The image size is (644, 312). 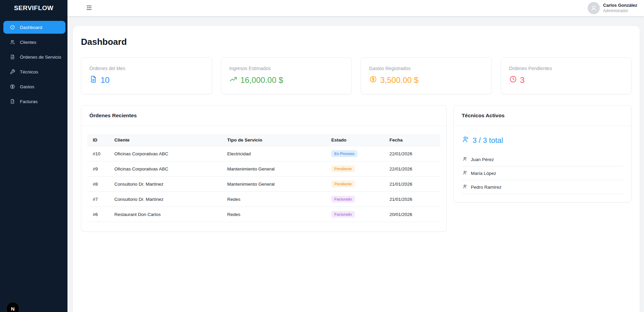 What do you see at coordinates (264, 199) in the screenshot?
I see `table-row: #7 Consultorio Dr. Martínez Redes Factur…` at bounding box center [264, 199].